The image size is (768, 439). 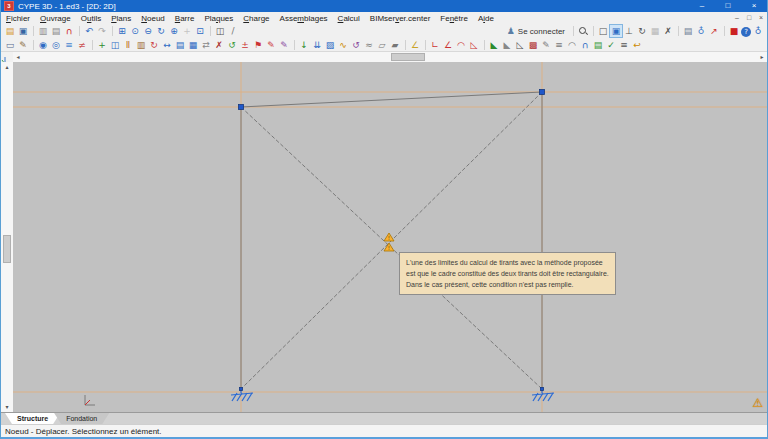 What do you see at coordinates (749, 18) in the screenshot?
I see `mdi-restore-button: □` at bounding box center [749, 18].